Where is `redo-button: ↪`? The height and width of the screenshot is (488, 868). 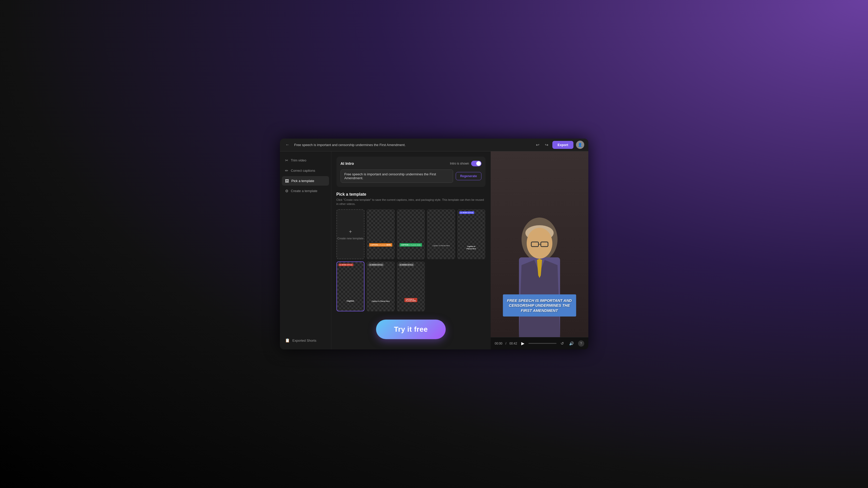 redo-button: ↪ is located at coordinates (547, 145).